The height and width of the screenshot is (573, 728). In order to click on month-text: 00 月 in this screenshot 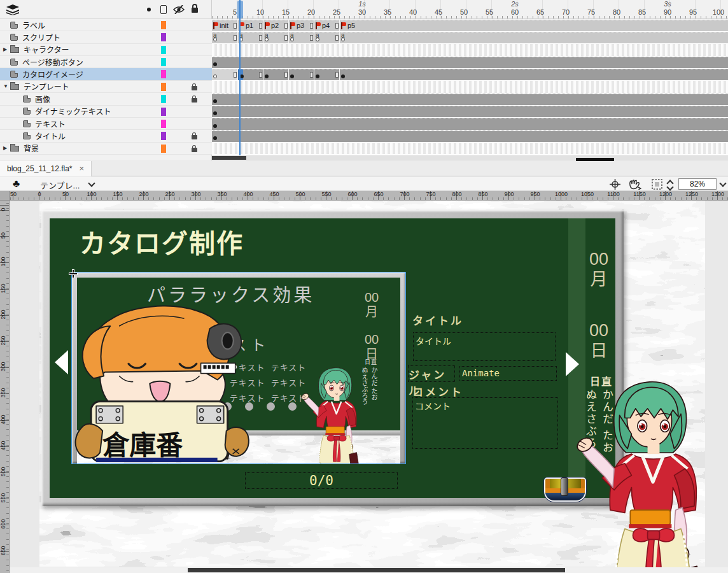, I will do `click(599, 269)`.